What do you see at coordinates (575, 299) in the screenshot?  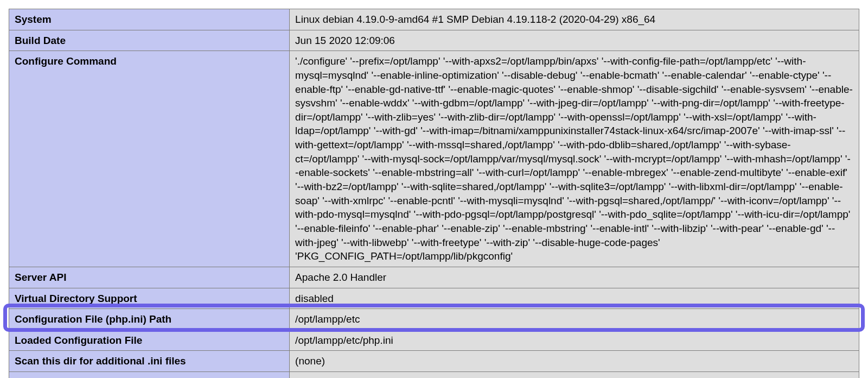 I see `row-val: disabled` at bounding box center [575, 299].